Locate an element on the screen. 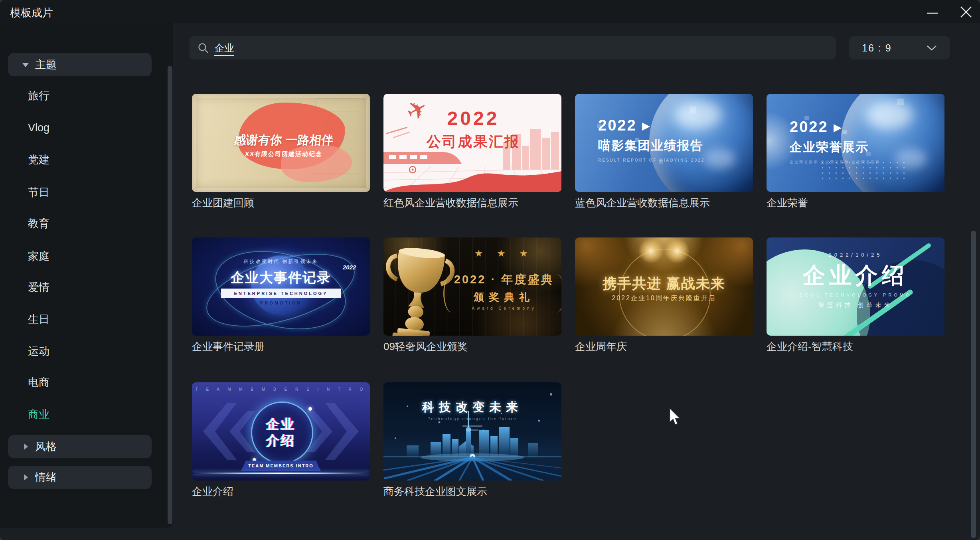 This screenshot has width=980, height=540. thumb-text: 2022企业10周年庆典隆重开启 is located at coordinates (664, 299).